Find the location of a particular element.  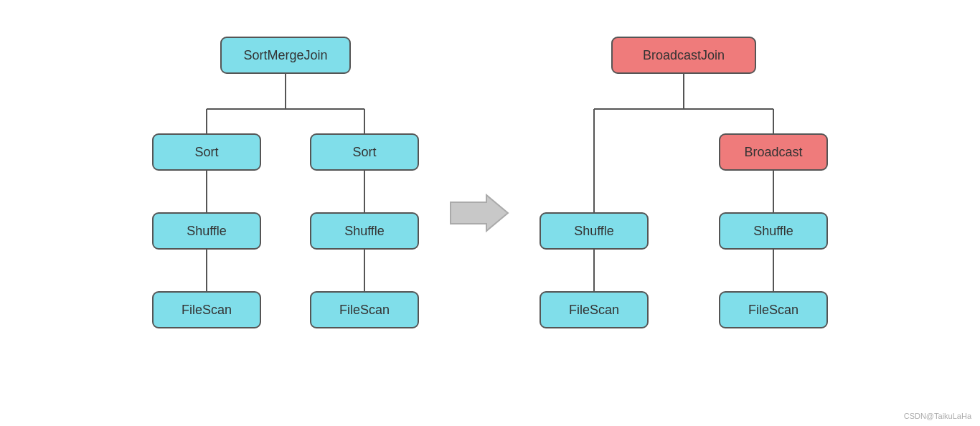

right-shuffle-label: Shuffle is located at coordinates (364, 231).